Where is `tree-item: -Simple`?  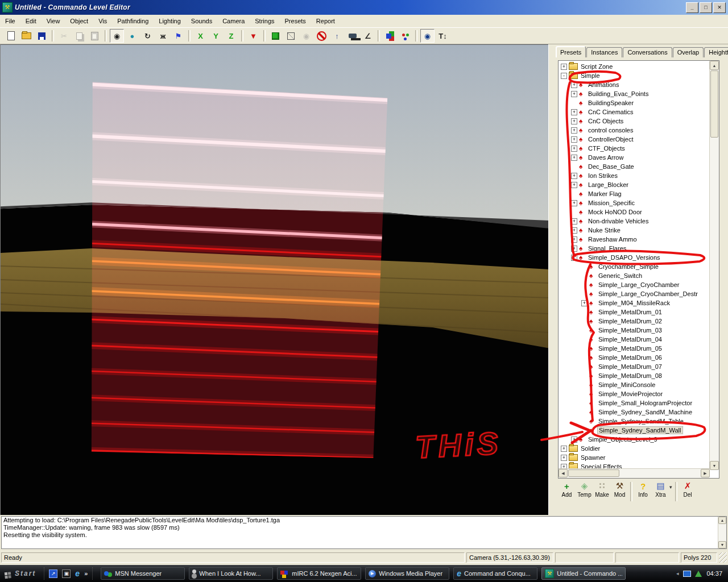
tree-item: -Simple is located at coordinates (634, 76).